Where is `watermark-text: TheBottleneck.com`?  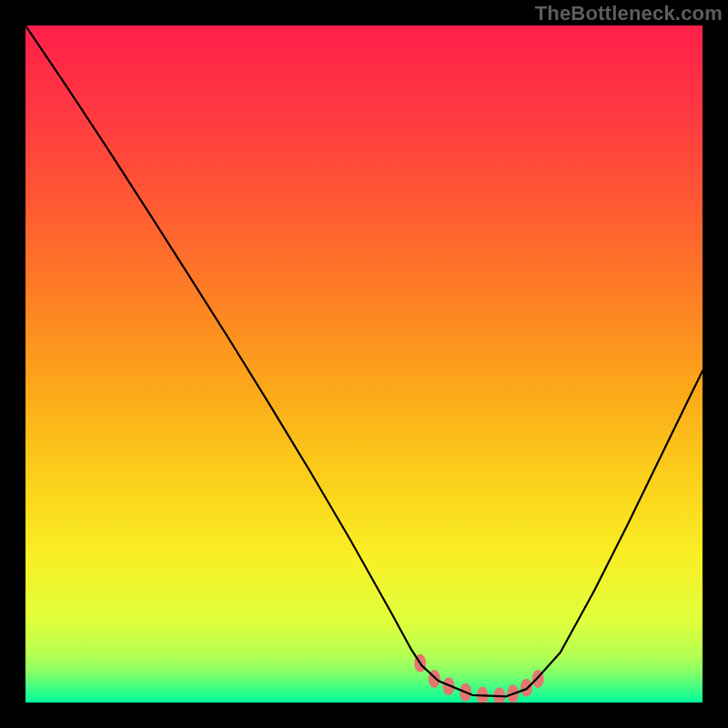
watermark-text: TheBottleneck.com is located at coordinates (629, 14).